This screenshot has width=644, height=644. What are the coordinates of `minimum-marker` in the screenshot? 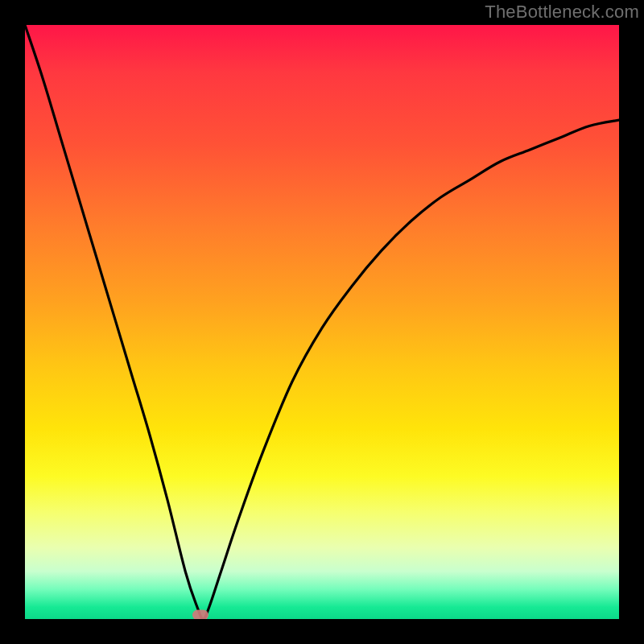 It's located at (200, 614).